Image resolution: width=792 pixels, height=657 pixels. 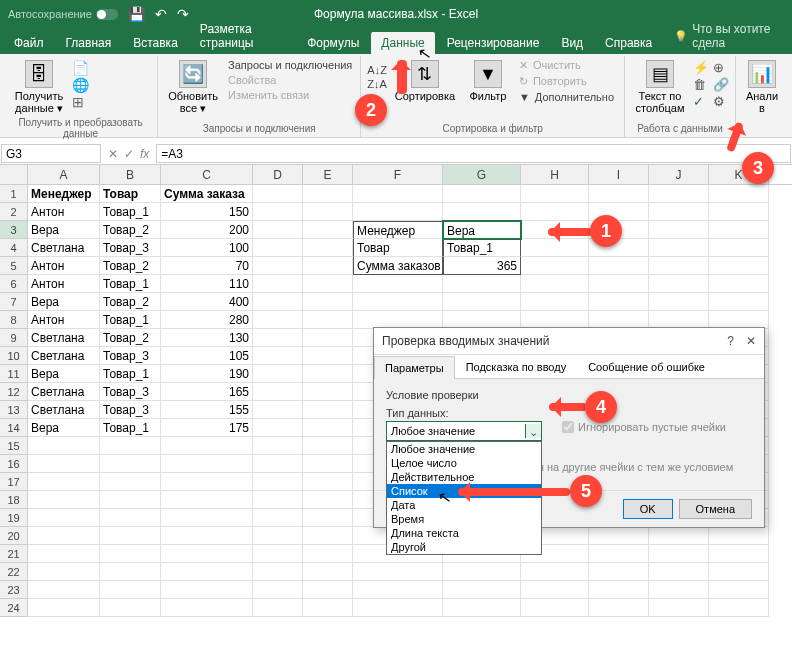 I want to click on cell: 150, so click(x=207, y=212).